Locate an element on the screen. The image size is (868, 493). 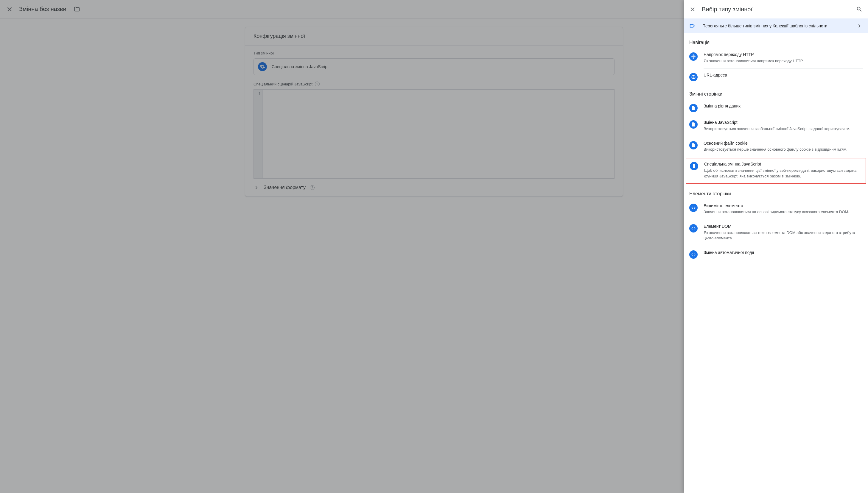
panel-header: Вибір типу змінної is located at coordinates (776, 9).